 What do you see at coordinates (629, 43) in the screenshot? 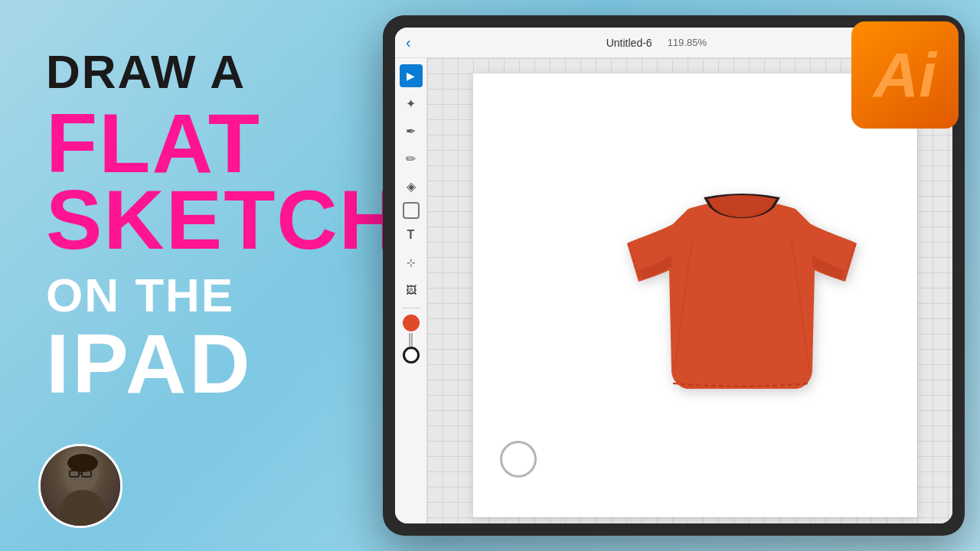
I see `file-title: Untitled-6` at bounding box center [629, 43].